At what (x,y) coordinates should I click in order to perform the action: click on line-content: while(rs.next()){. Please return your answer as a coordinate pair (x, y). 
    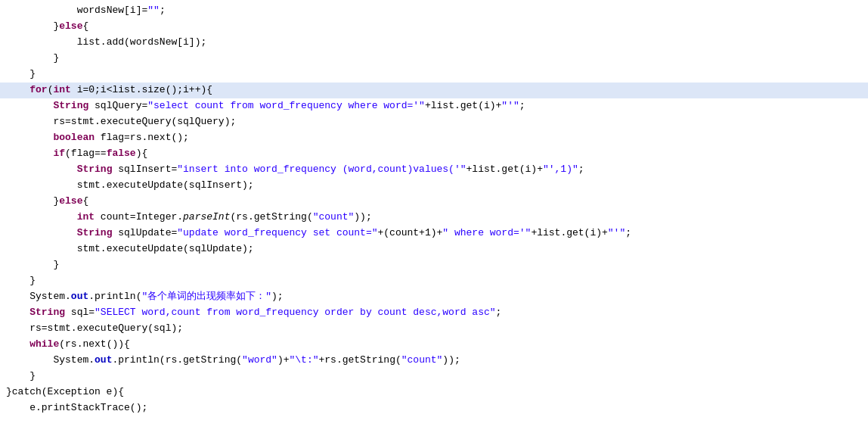
    Looking at the image, I should click on (68, 345).